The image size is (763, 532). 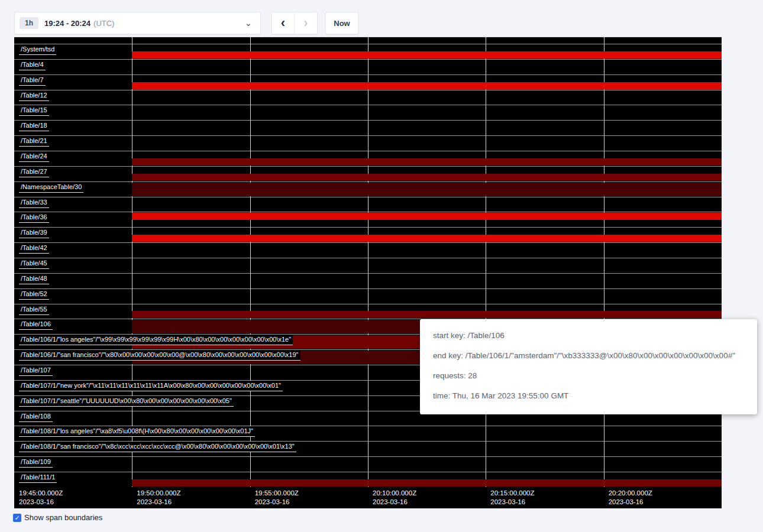 What do you see at coordinates (137, 432) in the screenshot?
I see `span-label: /Table/108/1/"los angeles"/"\xa8\xf5\u00…` at bounding box center [137, 432].